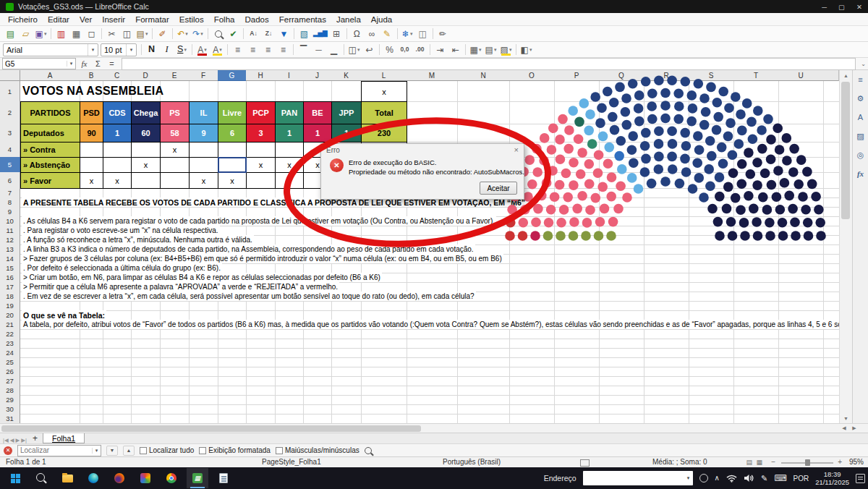 Image resolution: width=868 pixels, height=489 pixels. Describe the element at coordinates (61, 34) in the screenshot. I see `export-pdf-icon: ▥` at that location.